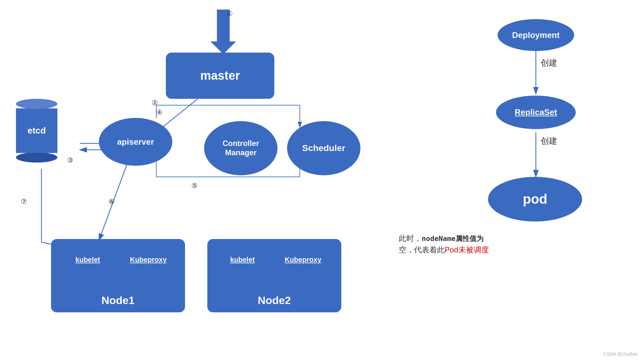 The width and height of the screenshot is (644, 363). What do you see at coordinates (155, 103) in the screenshot?
I see `step-2: ②` at bounding box center [155, 103].